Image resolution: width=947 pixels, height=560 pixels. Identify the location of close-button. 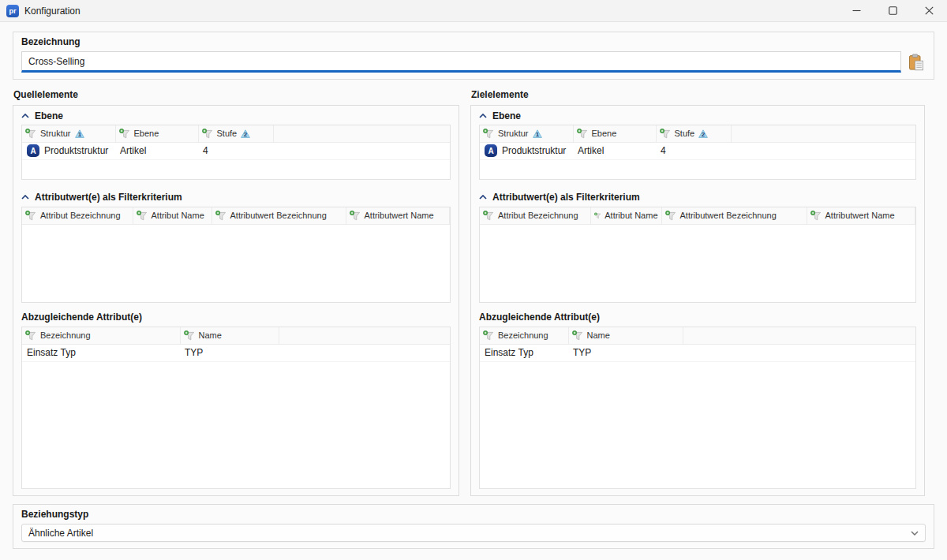
(929, 11).